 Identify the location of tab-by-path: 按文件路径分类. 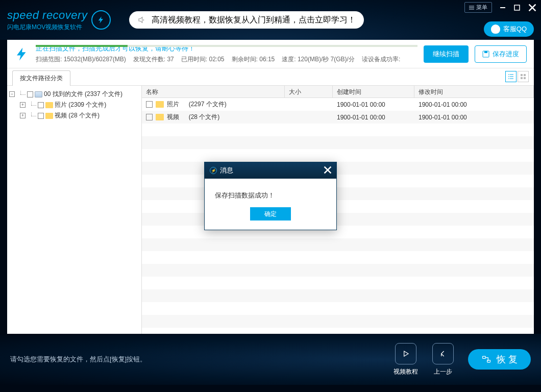
(41, 78).